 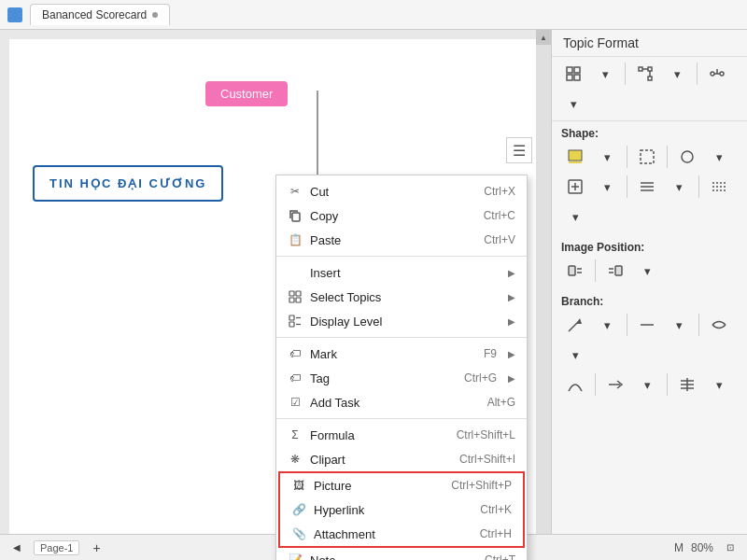 I want to click on shape-section: Shape: ▾, so click(x=650, y=178).